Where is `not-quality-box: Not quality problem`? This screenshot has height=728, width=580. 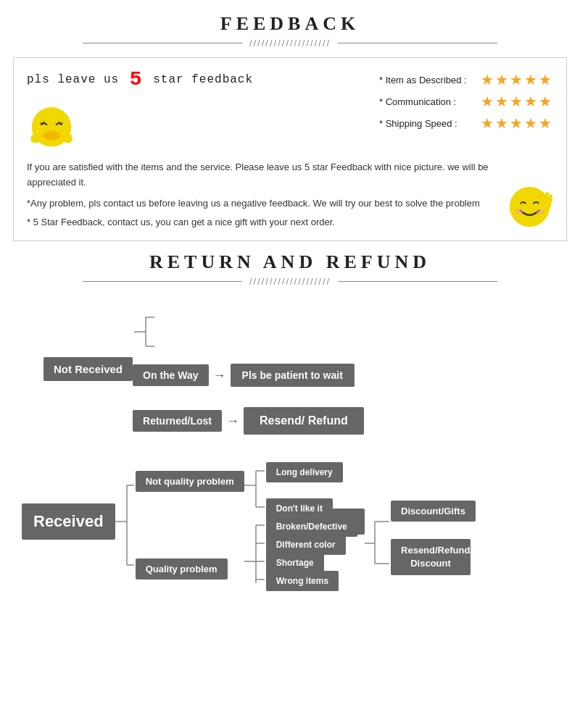 not-quality-box: Not quality problem is located at coordinates (190, 481).